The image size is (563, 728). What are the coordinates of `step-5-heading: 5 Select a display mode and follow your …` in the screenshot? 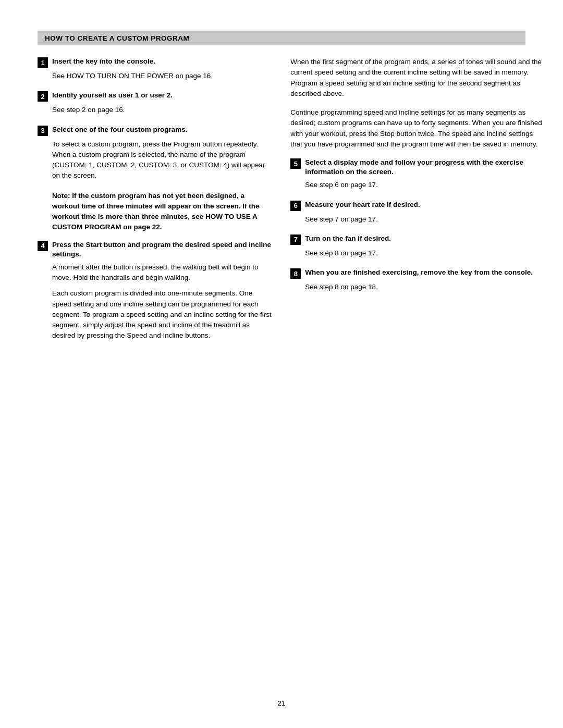 It's located at (417, 167).